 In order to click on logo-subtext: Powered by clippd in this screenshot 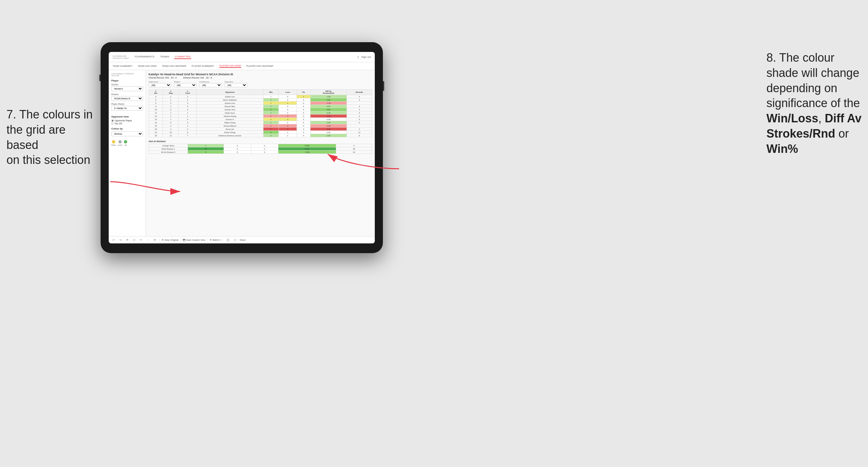, I will do `click(121, 58)`.